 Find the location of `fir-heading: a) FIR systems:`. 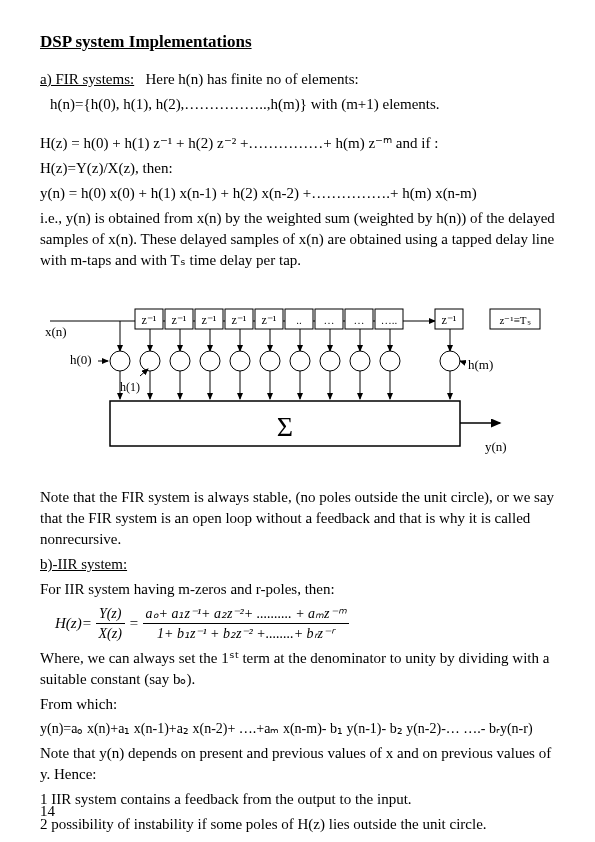

fir-heading: a) FIR systems: is located at coordinates (87, 79).